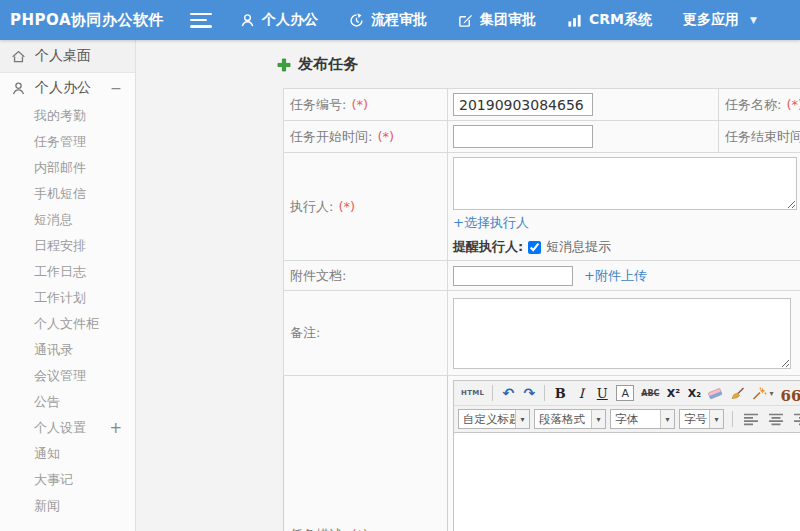 This screenshot has width=800, height=531. Describe the element at coordinates (366, 276) in the screenshot. I see `attachment-label: 附件文档:` at that location.